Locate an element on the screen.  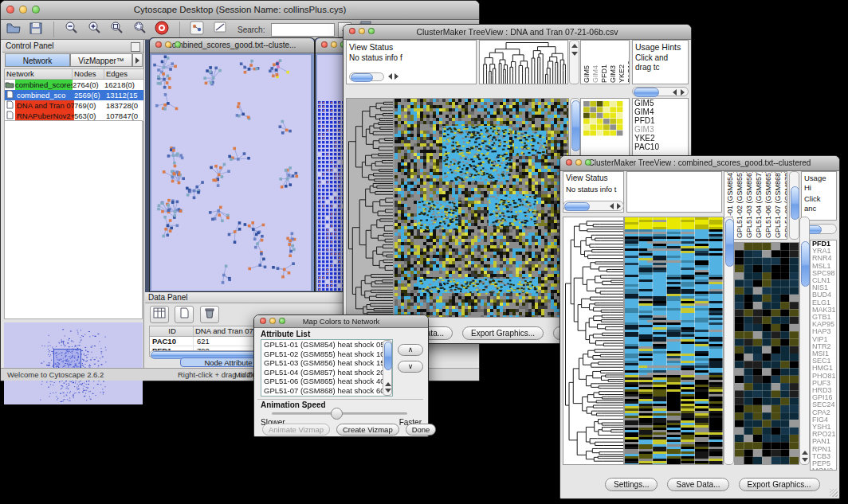
tv1-main-heatmap is located at coordinates (481, 208).